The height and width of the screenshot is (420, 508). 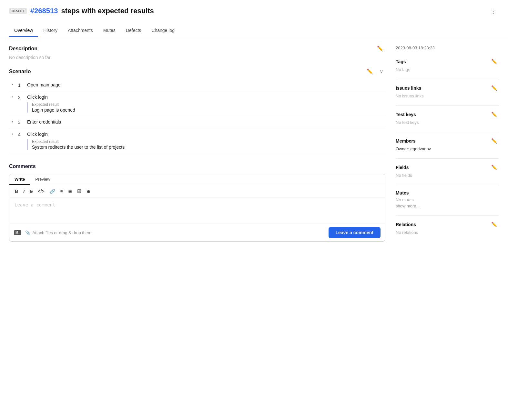 What do you see at coordinates (208, 147) in the screenshot?
I see `expected-text-4: System redirects the user to the list of…` at bounding box center [208, 147].